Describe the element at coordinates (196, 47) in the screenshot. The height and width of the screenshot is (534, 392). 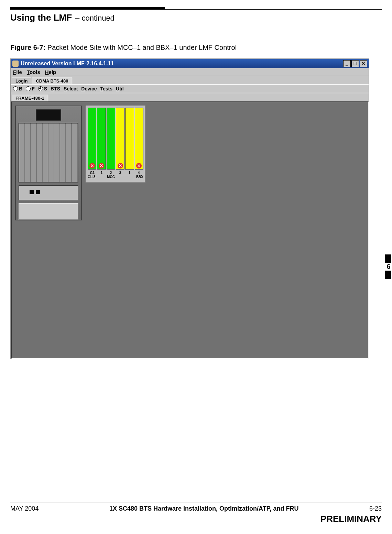
I see `figure-caption: Figure 6-7: Packet Mode Site with MCC–1 …` at that location.